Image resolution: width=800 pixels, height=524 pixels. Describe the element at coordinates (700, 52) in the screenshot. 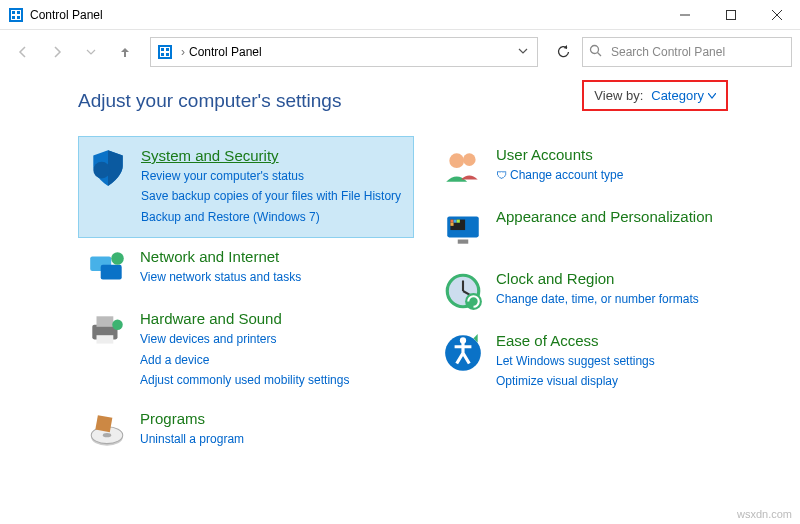

I see `search-input` at that location.